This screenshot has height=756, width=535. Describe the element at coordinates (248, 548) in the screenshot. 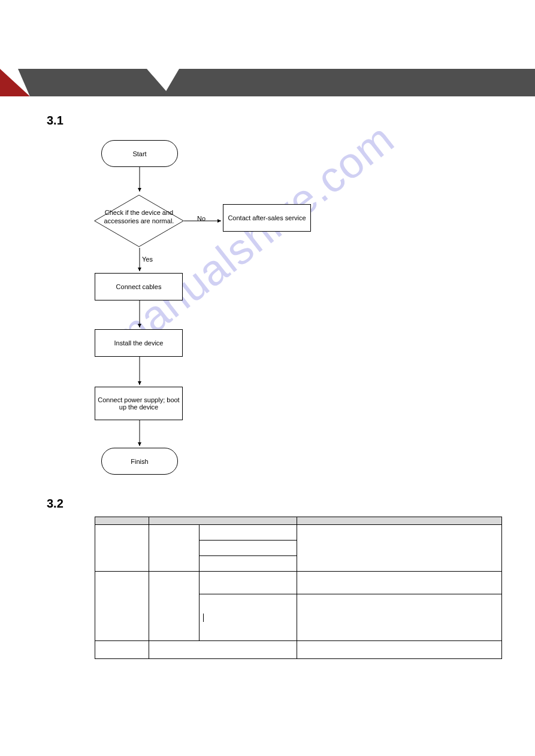

I see `cell-1-3b` at that location.